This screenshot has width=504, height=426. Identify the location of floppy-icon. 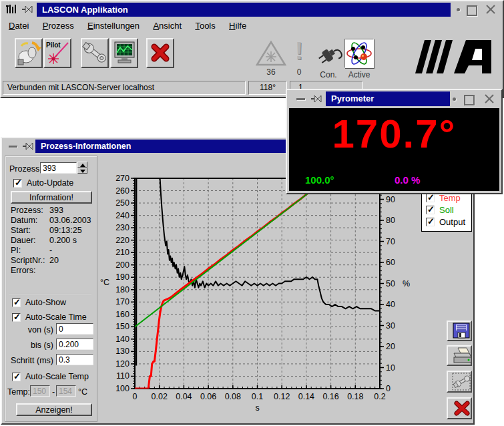
(461, 335).